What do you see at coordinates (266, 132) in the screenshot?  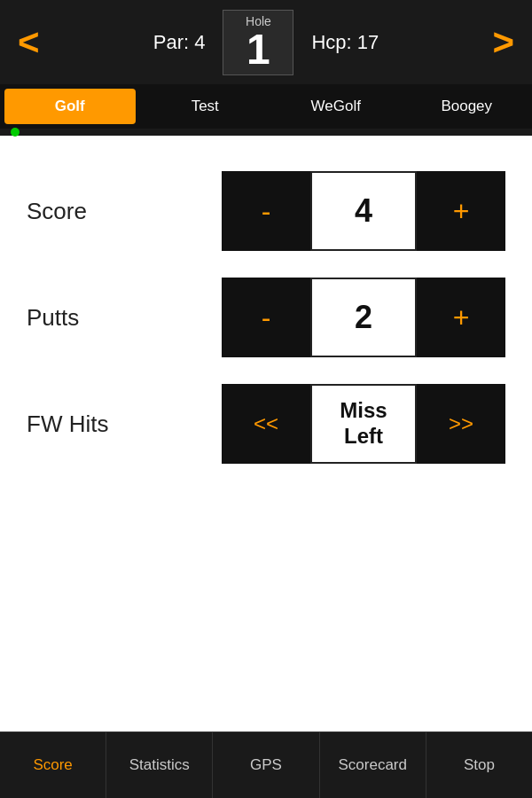 I see `tab-indicator` at bounding box center [266, 132].